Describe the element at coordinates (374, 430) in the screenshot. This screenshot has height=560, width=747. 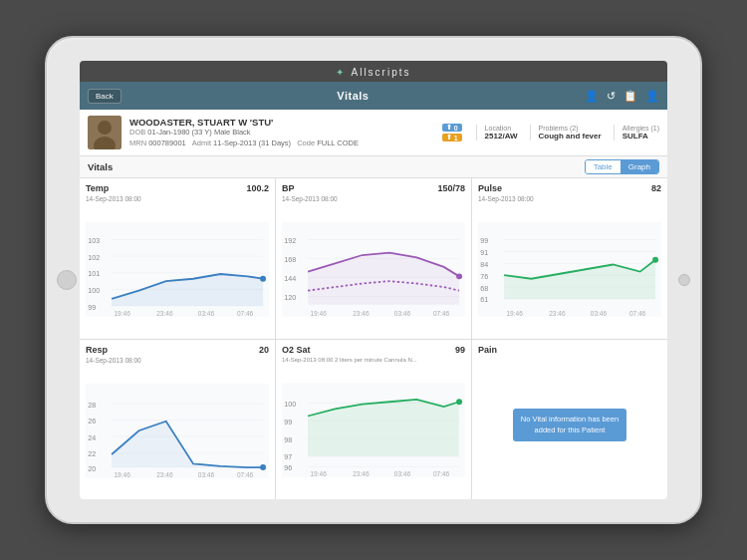
I see `vital-o2sat-chart: 100 99 98 97 96 19:46 23:46` at that location.